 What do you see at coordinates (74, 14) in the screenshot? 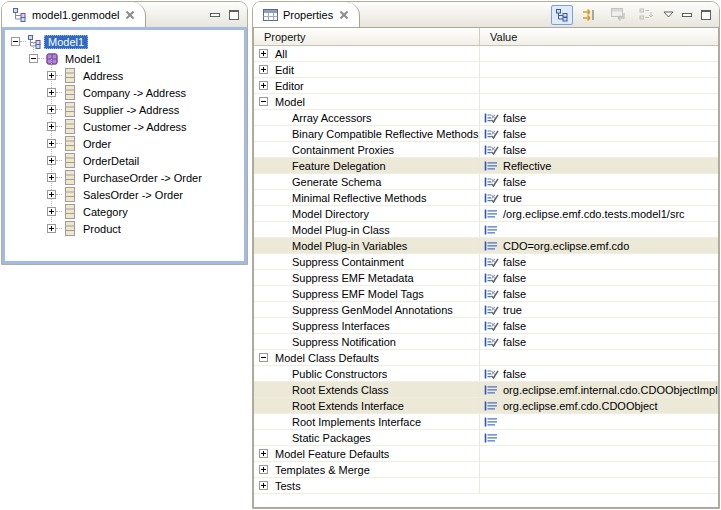
I see `editor-tab-model1-genmodel: model1.genmodel` at bounding box center [74, 14].